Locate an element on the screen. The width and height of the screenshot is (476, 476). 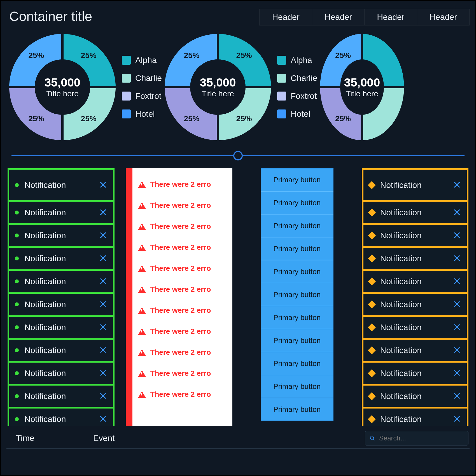
diamond-icon is located at coordinates (372, 258).